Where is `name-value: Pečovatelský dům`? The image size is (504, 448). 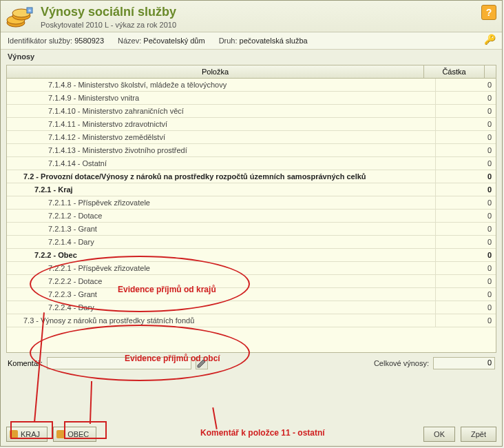 name-value: Pečovatelský dům is located at coordinates (174, 41).